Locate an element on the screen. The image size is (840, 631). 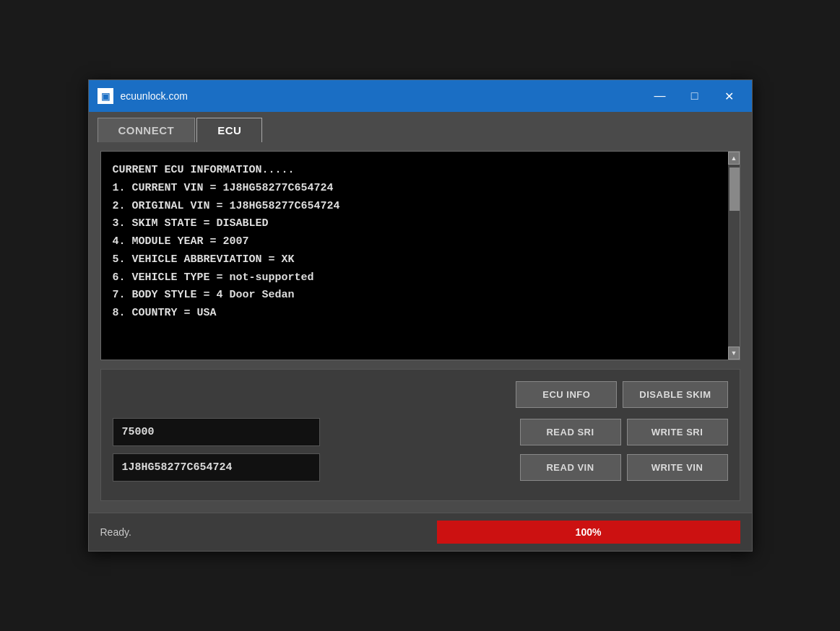
app-icon: ▣ is located at coordinates (105, 96).